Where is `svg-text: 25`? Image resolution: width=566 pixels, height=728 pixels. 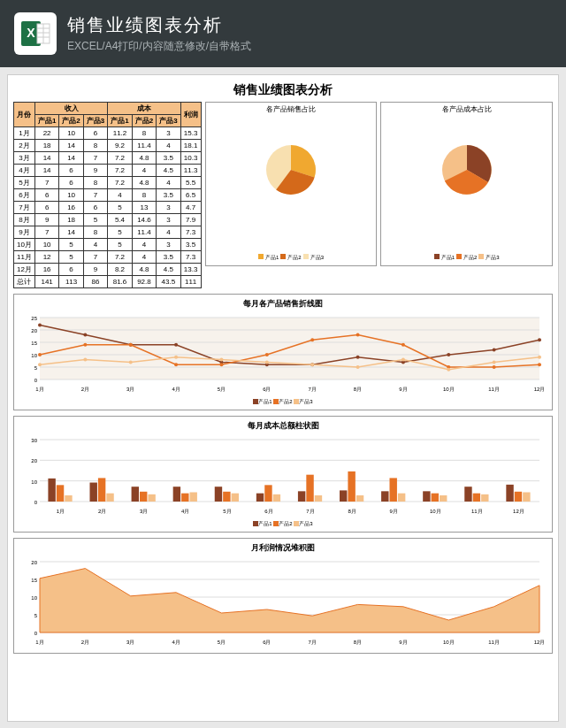
svg-text: 25 is located at coordinates (34, 318).